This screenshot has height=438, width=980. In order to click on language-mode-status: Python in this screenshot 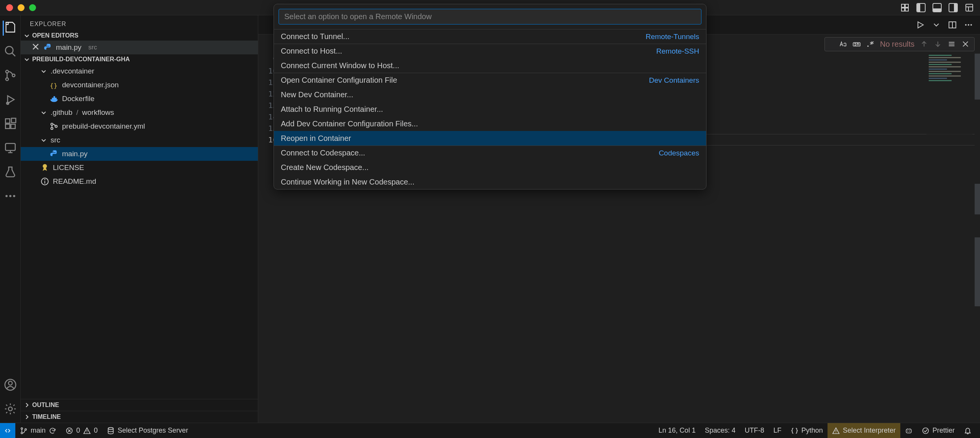, I will do `click(807, 430)`.